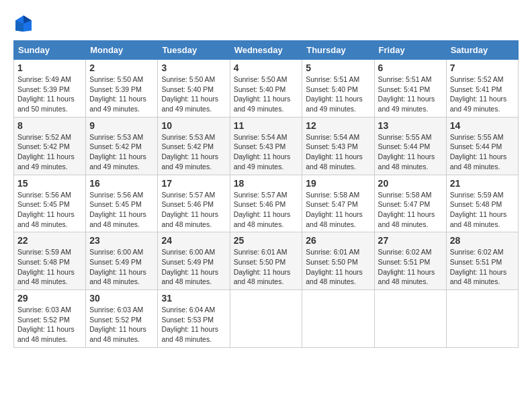 Image resolution: width=532 pixels, height=411 pixels. Describe the element at coordinates (410, 89) in the screenshot. I see `calendar-cell: 6Sunrise: 5:51 AM Sunset: 5:41 PM Daylig…` at that location.